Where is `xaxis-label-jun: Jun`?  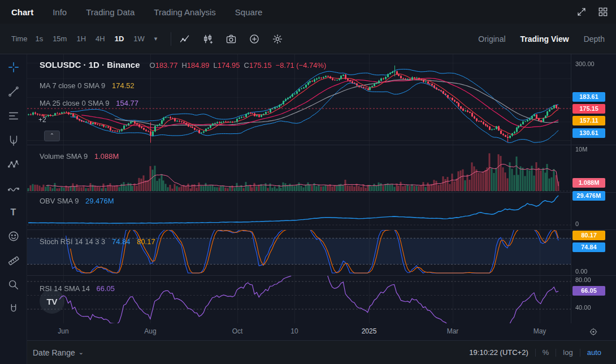 xaxis-label-jun: Jun is located at coordinates (63, 331).